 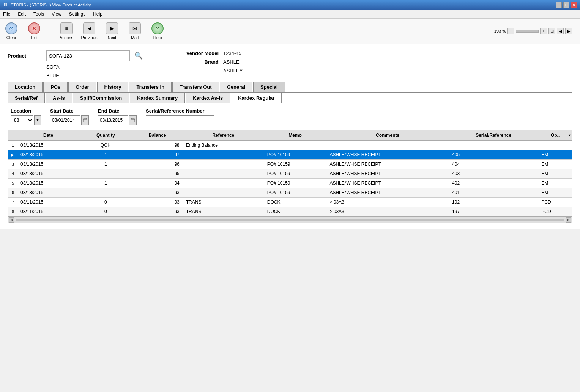 I want to click on tab-history: History, so click(x=113, y=87).